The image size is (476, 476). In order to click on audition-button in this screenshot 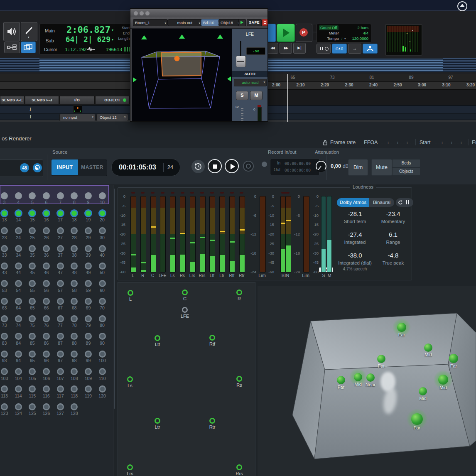, I will do `click(12, 32)`.